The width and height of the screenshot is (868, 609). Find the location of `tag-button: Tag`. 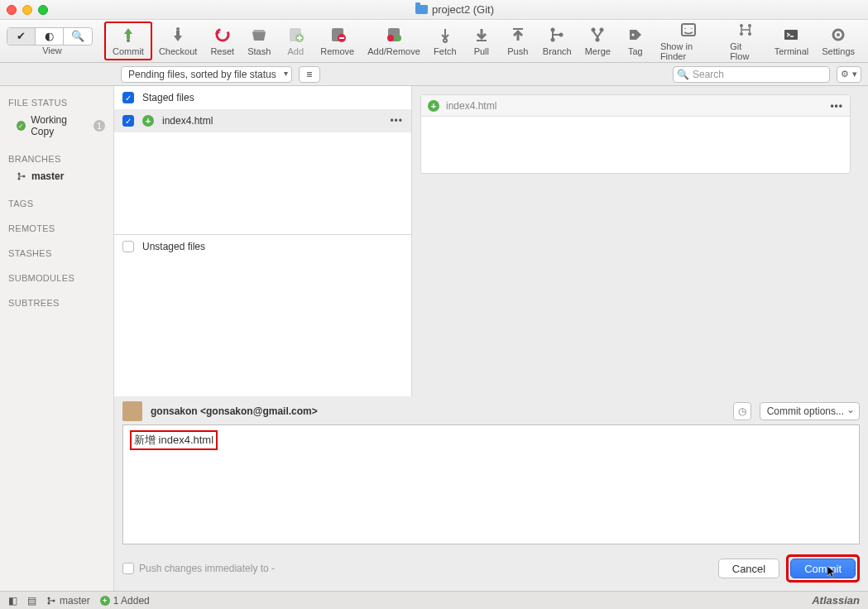

tag-button: Tag is located at coordinates (635, 41).